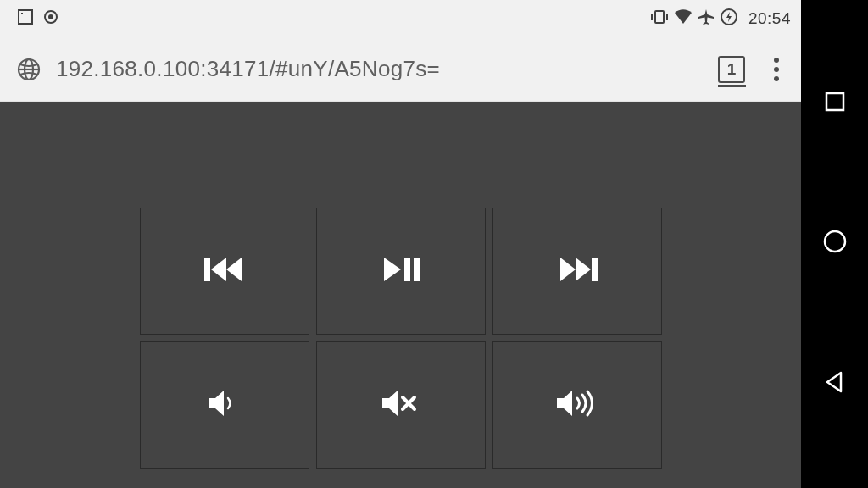 The width and height of the screenshot is (868, 488). Describe the element at coordinates (401, 271) in the screenshot. I see `play-pause-icon` at that location.